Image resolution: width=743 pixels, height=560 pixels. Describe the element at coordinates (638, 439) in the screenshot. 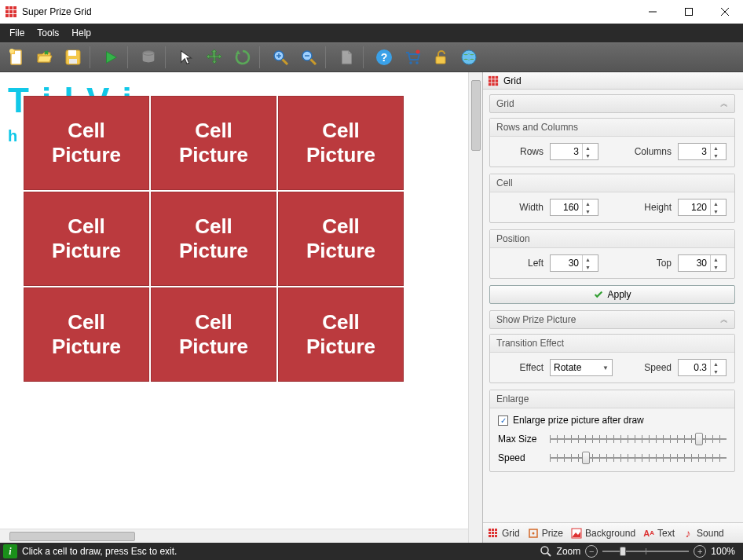

I see `maxsize-slider` at that location.